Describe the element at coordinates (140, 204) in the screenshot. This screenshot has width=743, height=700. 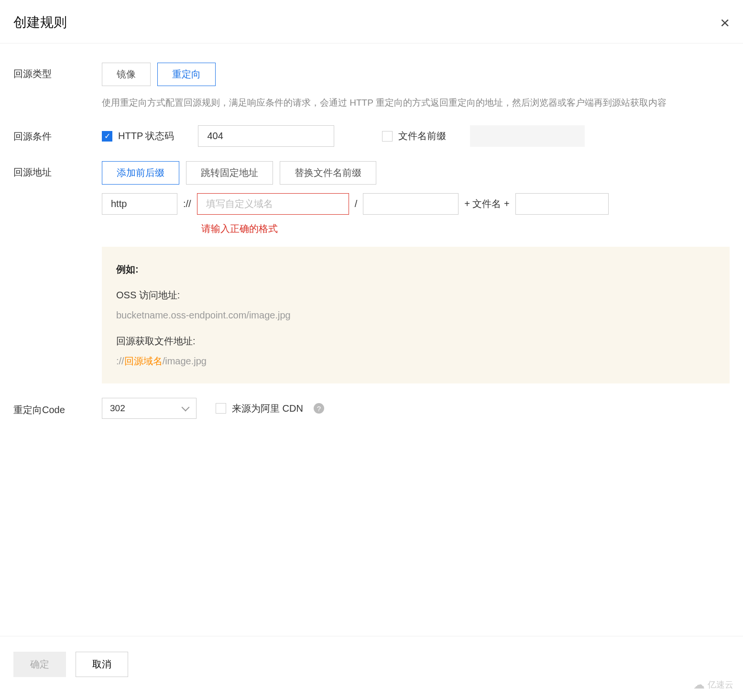
I see `scheme-input` at that location.